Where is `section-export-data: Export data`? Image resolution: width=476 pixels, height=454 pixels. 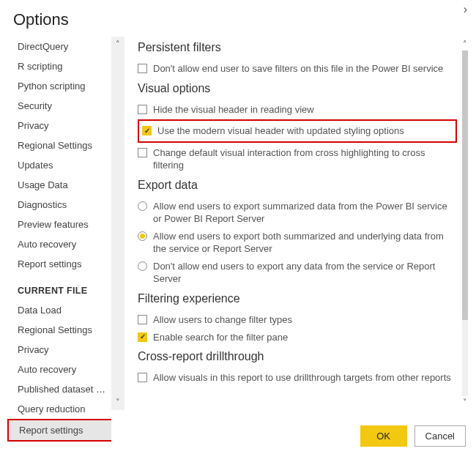 section-export-data: Export data is located at coordinates (297, 185).